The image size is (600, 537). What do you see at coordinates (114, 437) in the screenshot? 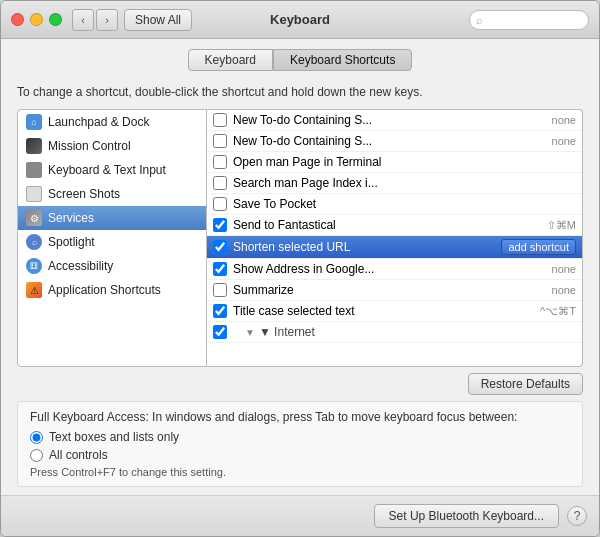
I see `radio-label-text-boxes: Text boxes and lists only` at bounding box center [114, 437].